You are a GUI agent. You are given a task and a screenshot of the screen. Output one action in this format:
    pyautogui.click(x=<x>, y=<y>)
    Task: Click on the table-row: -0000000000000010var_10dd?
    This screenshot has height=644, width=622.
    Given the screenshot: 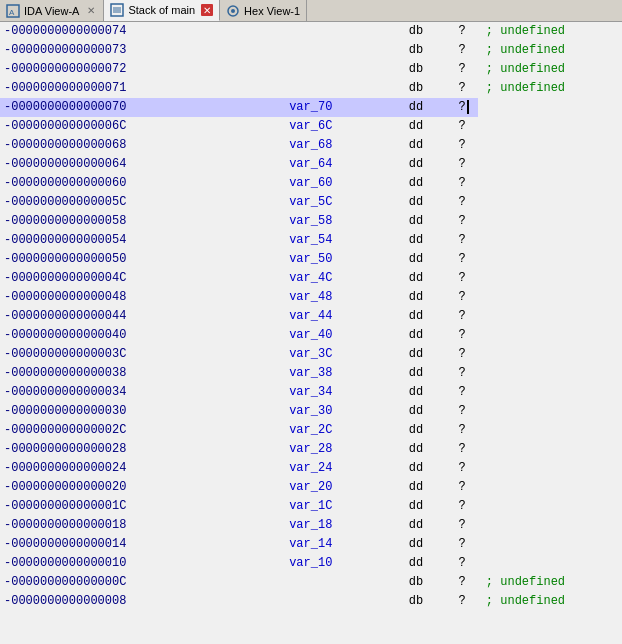 What is the action you would take?
    pyautogui.click(x=311, y=564)
    